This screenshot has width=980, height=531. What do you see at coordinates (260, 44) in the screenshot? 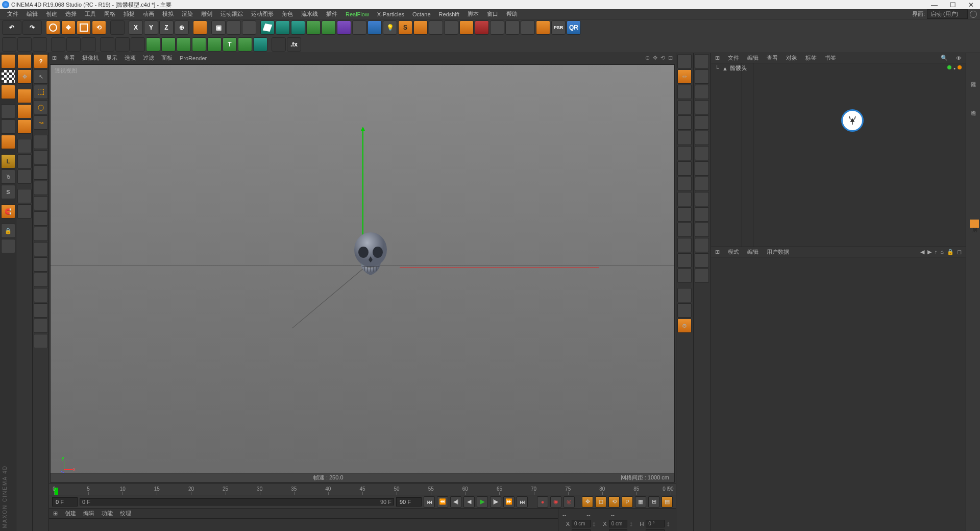
I see `mograph-poly` at bounding box center [260, 44].